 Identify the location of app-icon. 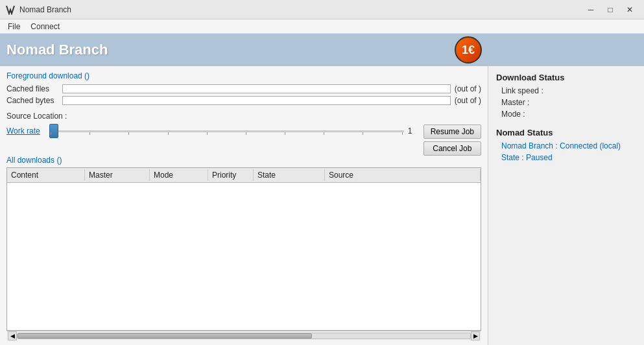
(10, 10).